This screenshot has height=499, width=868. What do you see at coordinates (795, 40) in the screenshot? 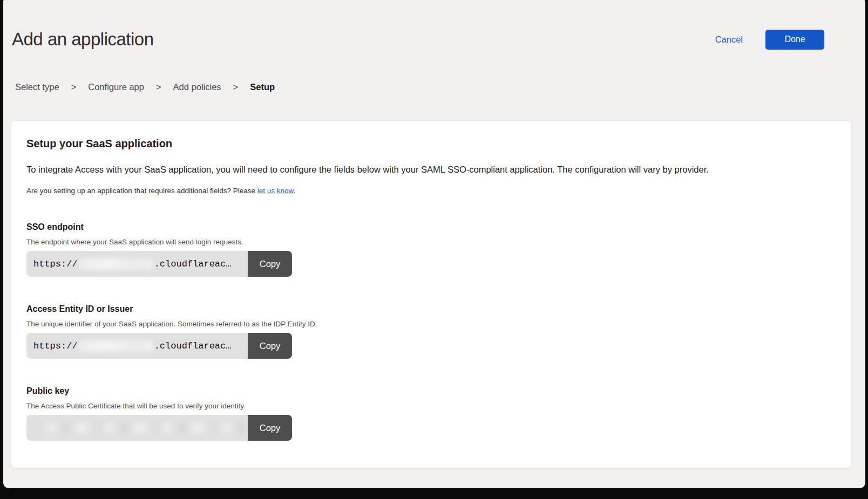
I see `done-button: Done` at bounding box center [795, 40].